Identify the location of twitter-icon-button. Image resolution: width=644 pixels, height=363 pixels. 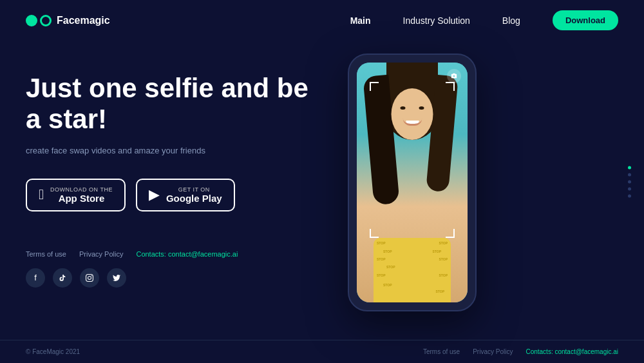
(117, 278).